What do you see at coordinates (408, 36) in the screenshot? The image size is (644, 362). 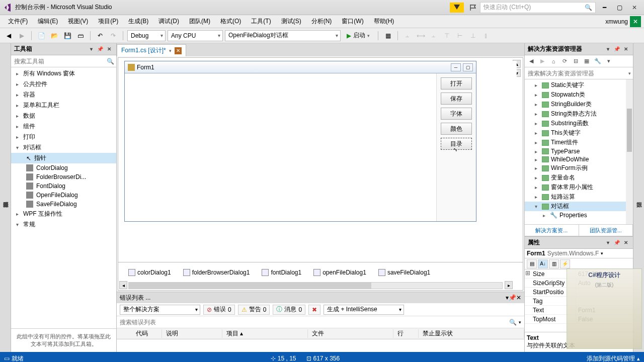 I see `align-left-icon: ⫠` at bounding box center [408, 36].